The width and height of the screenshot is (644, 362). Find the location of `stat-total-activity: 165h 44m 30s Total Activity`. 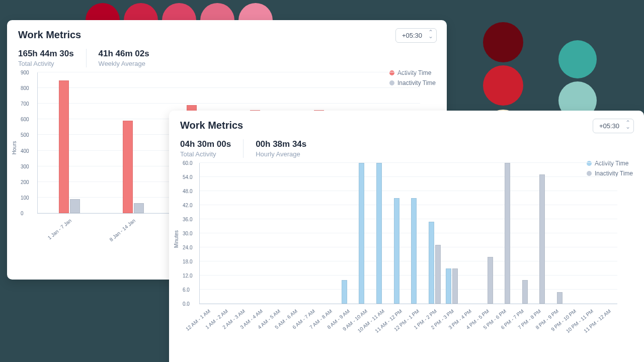

stat-total-activity: 165h 44m 30s Total Activity is located at coordinates (52, 58).